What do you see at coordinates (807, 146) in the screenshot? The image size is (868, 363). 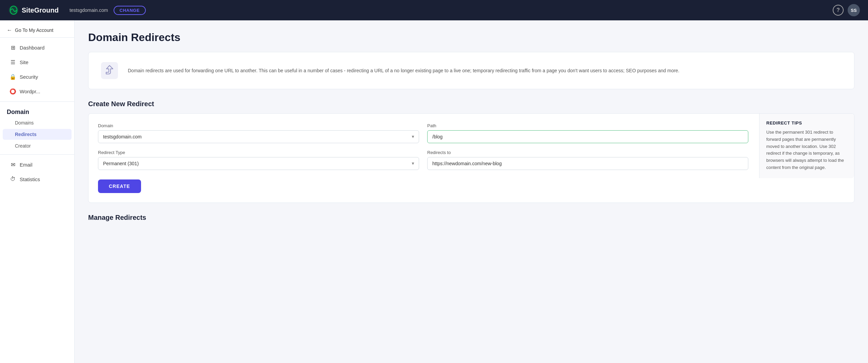 I see `redirect-tips-box: REDIRECT TIPS Use the permanent 301 redi…` at bounding box center [807, 146].